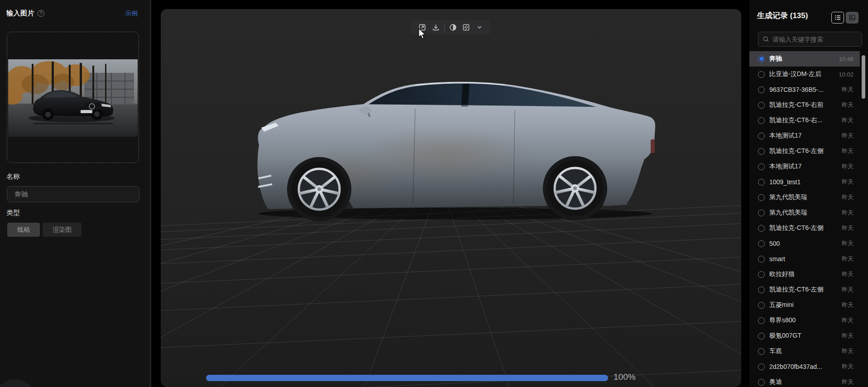 The image size is (868, 387). I want to click on record-row: 车底 昨天, so click(805, 351).